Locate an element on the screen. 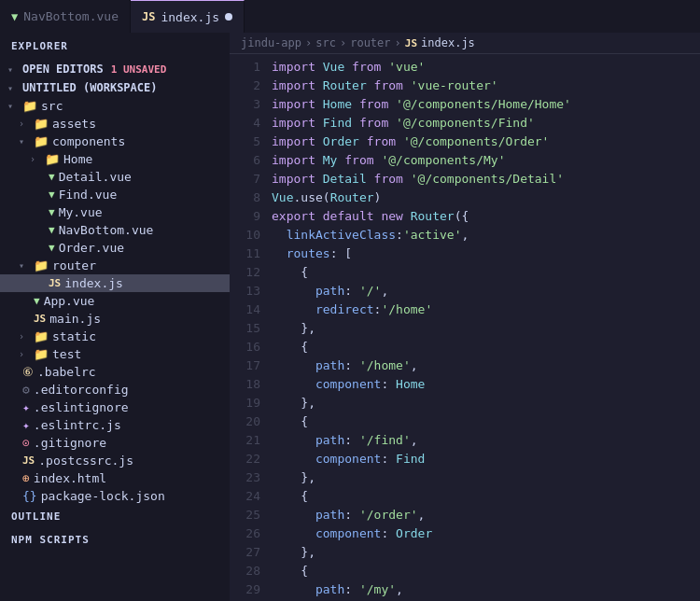 The width and height of the screenshot is (700, 601). tree-item-router: ▾ 📁 router is located at coordinates (115, 265).